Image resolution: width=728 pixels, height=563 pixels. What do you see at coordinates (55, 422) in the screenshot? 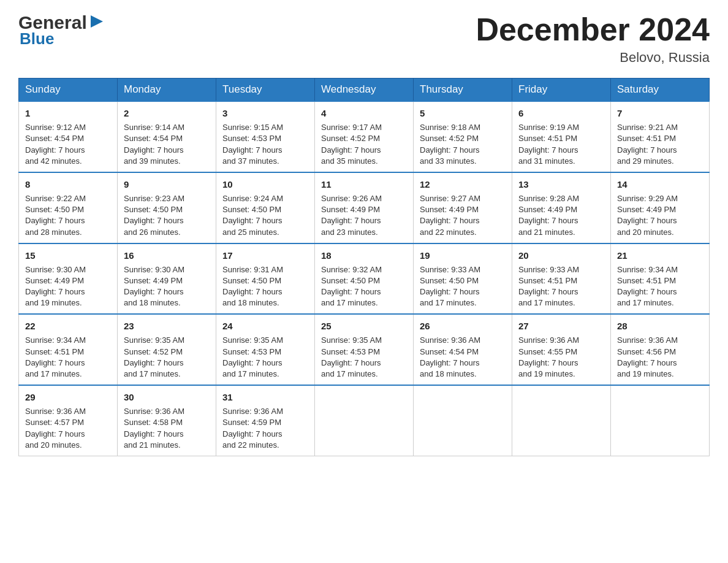
I see `sunset-text: Sunset: 4:57 PM` at bounding box center [55, 422].